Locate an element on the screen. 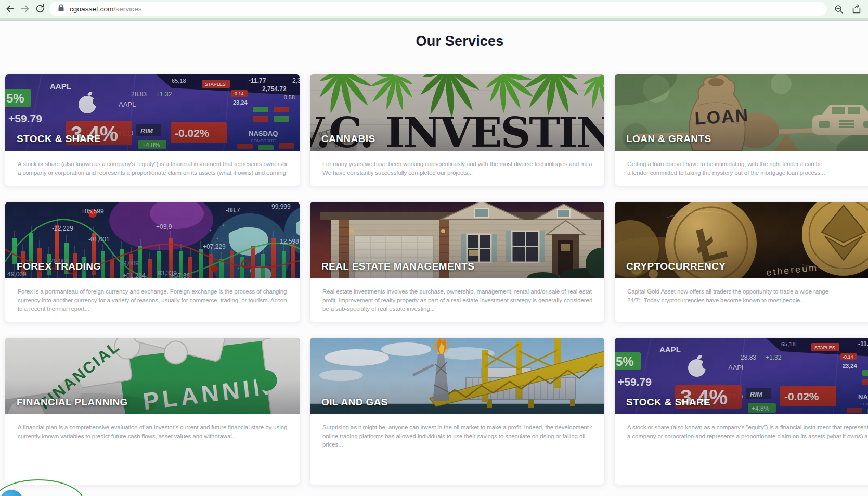  service-card-cryptocurrency: Ł ethereum CRYPTOCURRENCY Capital Gold A… is located at coordinates (742, 262).